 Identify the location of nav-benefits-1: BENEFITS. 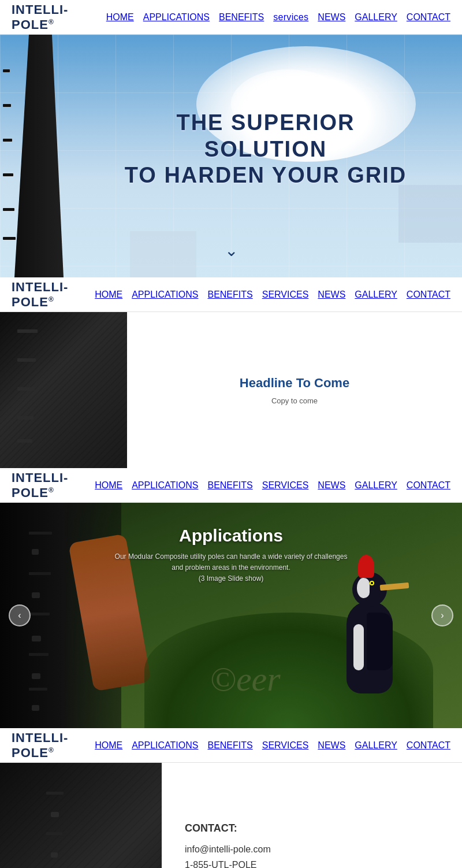
(241, 17).